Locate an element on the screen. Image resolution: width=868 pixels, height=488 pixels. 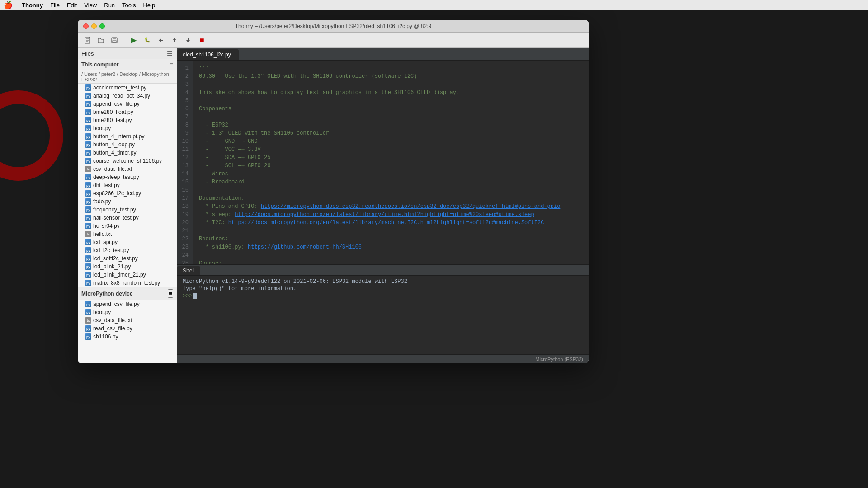
file-item: pydht_test.py is located at coordinates (127, 185).